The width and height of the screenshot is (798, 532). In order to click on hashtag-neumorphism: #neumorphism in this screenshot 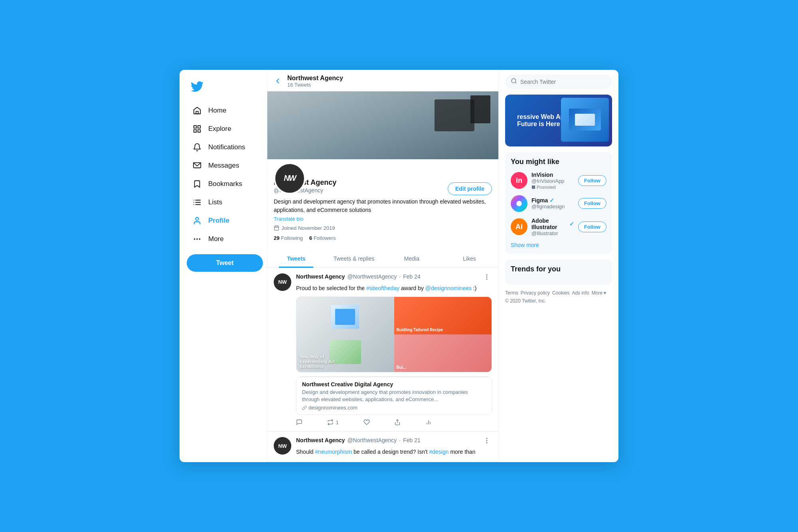, I will do `click(334, 452)`.